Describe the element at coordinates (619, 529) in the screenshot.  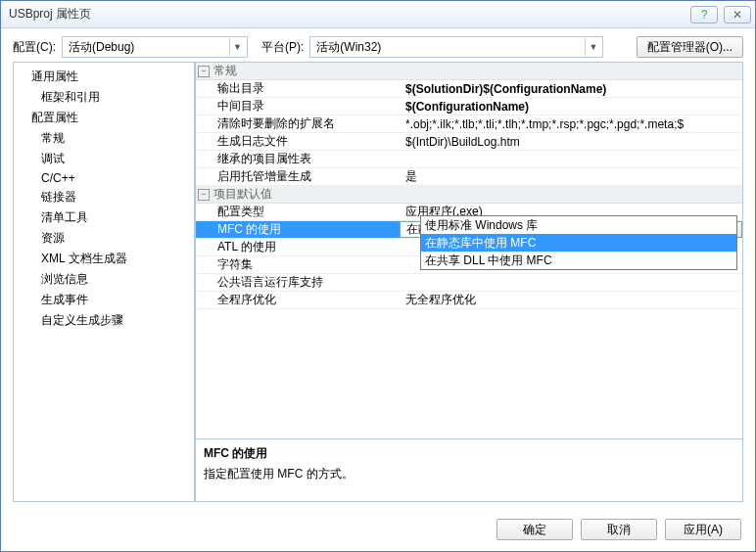
I see `cancel-button: 取消` at that location.